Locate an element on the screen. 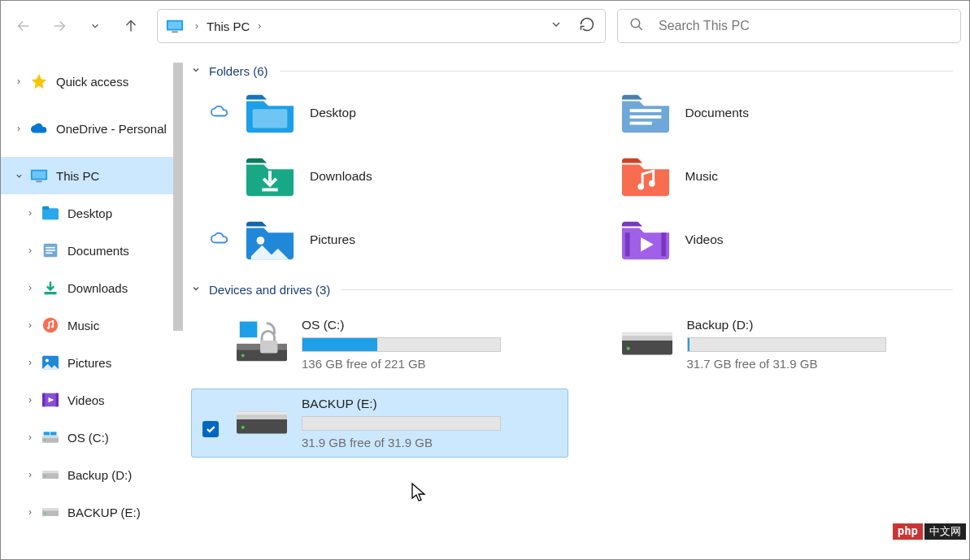 This screenshot has width=970, height=560. videos-folder-icon is located at coordinates (646, 240).